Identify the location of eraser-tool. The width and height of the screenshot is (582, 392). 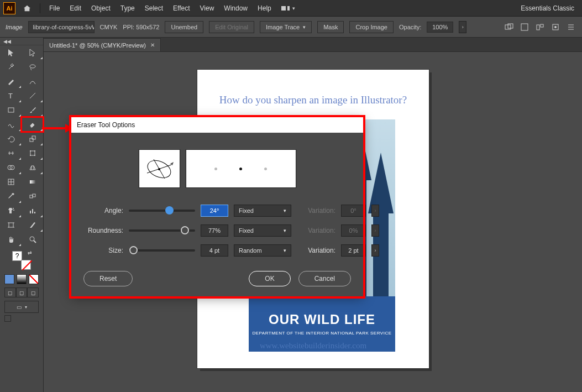
(32, 124).